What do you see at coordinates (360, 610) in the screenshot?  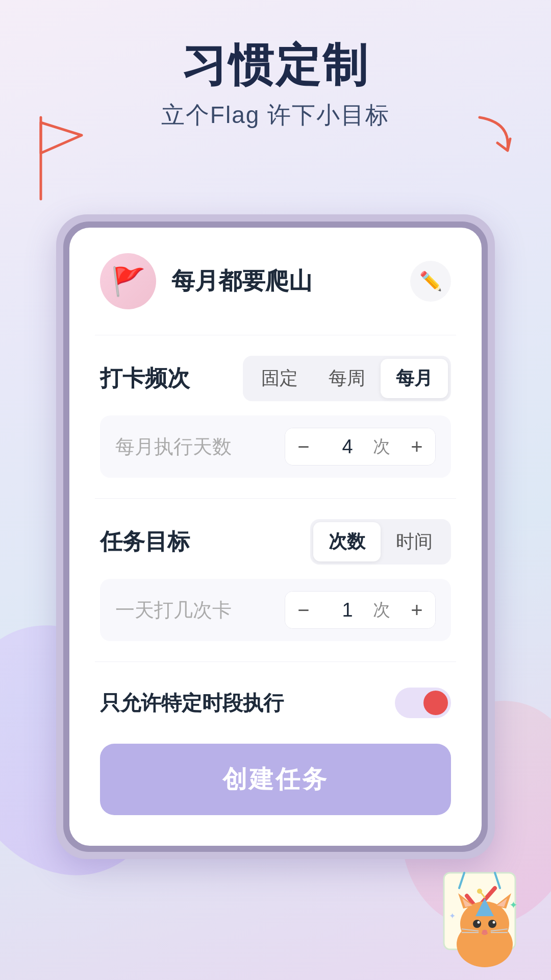 I see `task-goal-stepper: − 1 次 +` at bounding box center [360, 610].